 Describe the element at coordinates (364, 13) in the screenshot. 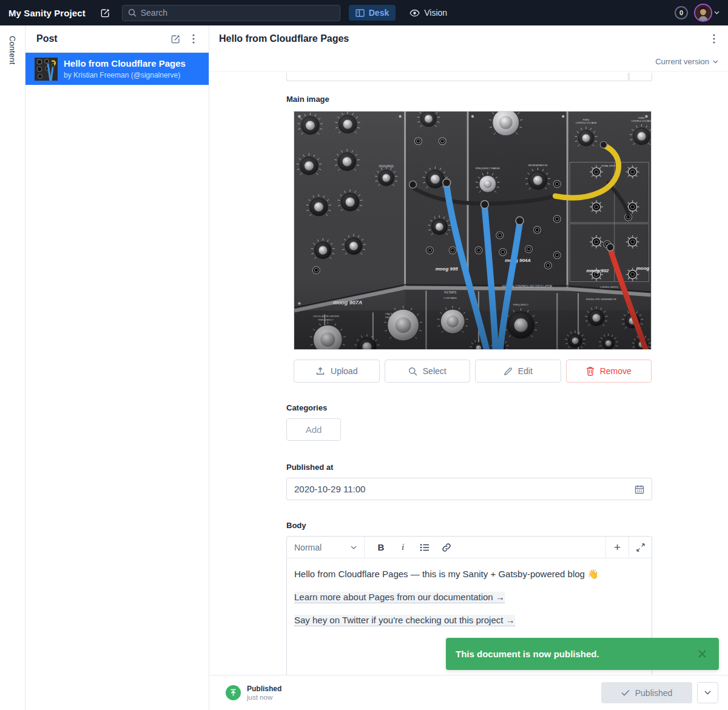

I see `top-navbar: My Sanity Project Desk Vision 0` at that location.